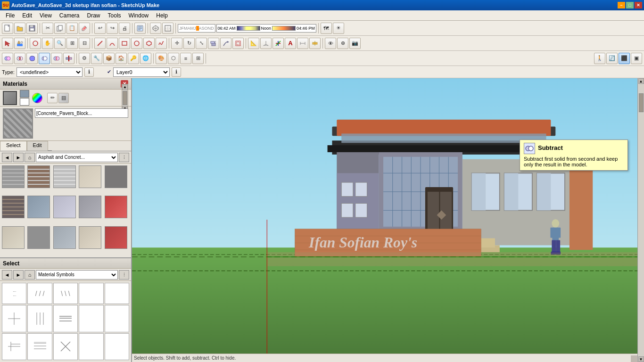 This screenshot has width=644, height=362. I want to click on components-button: ⬡, so click(173, 58).